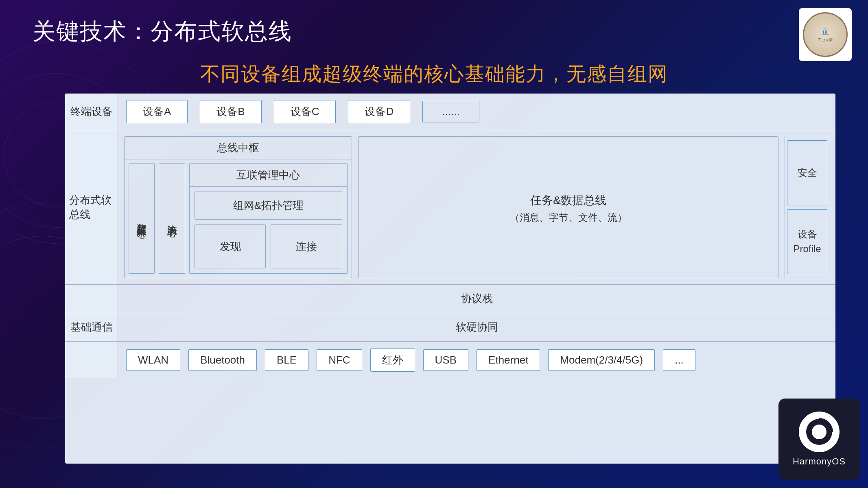 This screenshot has height=488, width=868. What do you see at coordinates (434, 74) in the screenshot?
I see `subtitle: 不同设备组成超级终端的核心基础能力，无感自组网` at bounding box center [434, 74].